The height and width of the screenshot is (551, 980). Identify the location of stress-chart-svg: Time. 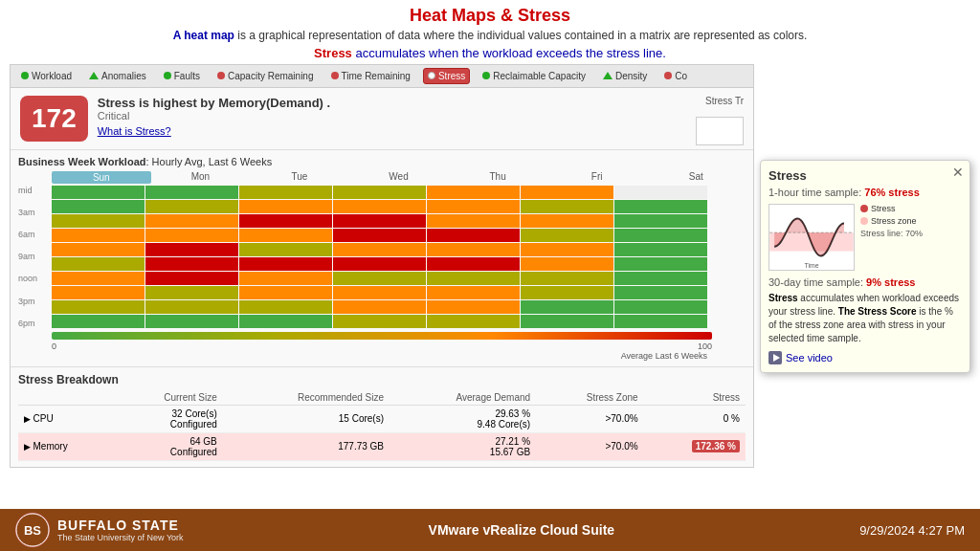
(812, 237).